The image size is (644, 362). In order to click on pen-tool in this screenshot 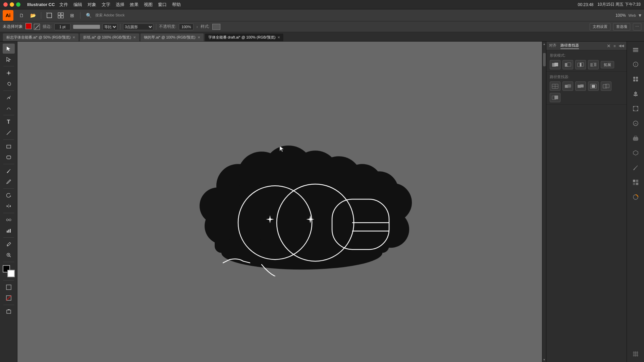, I will do `click(9, 98)`.